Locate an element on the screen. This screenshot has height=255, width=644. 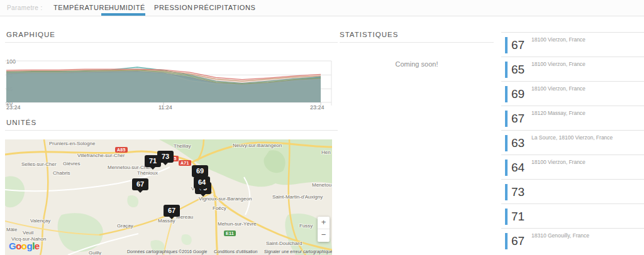
road-badge: A85 is located at coordinates (121, 149).